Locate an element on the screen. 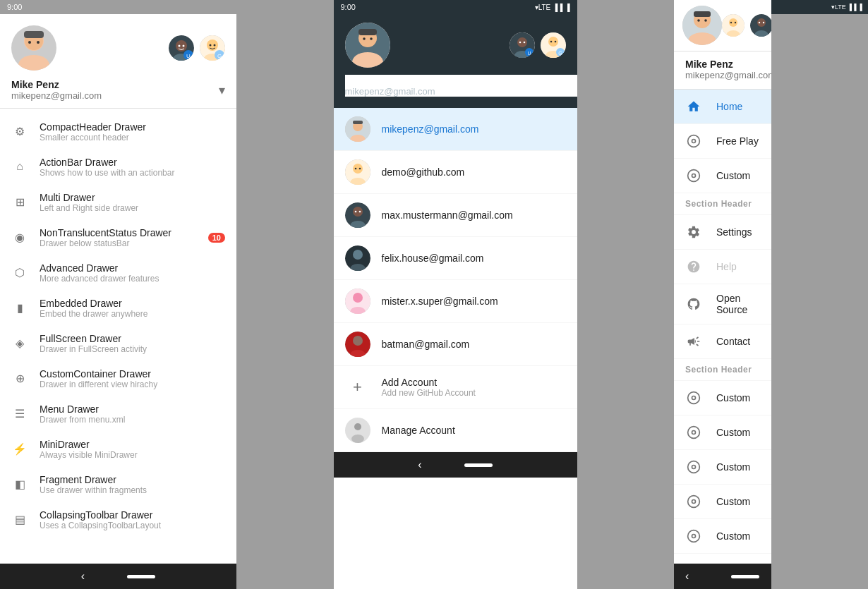 The image size is (868, 589). right-nav-icon-freeplay is located at coordinates (694, 141).